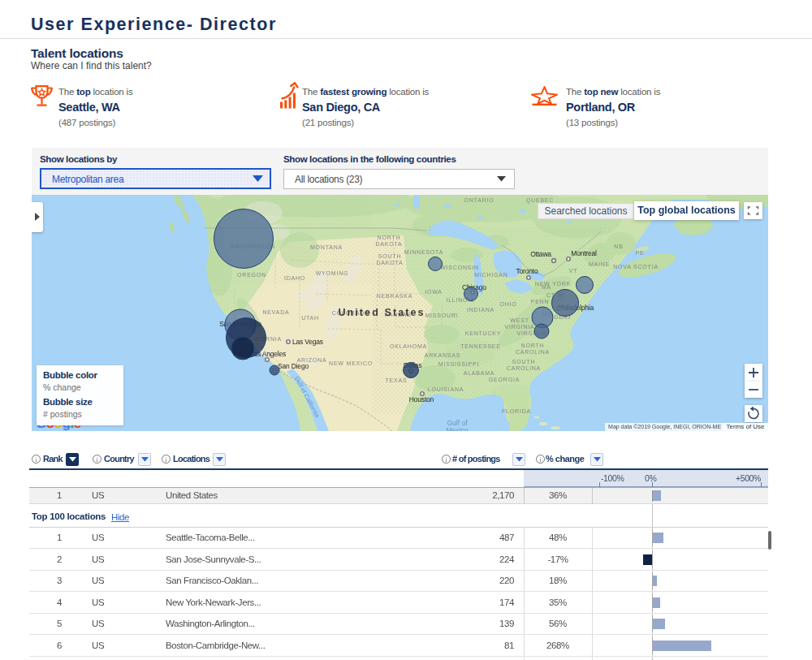 The image size is (812, 660). What do you see at coordinates (395, 295) in the screenshot?
I see `svg-text: NEBRASKA` at bounding box center [395, 295].